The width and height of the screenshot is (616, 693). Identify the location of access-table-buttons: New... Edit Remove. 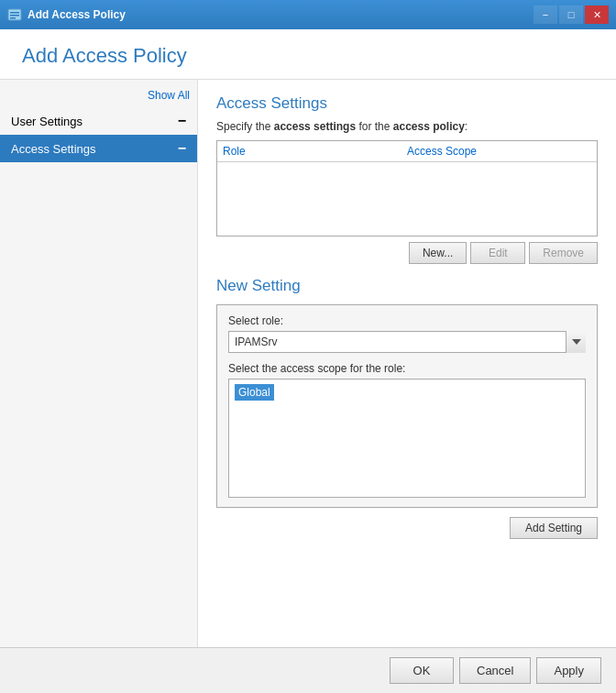
(407, 253).